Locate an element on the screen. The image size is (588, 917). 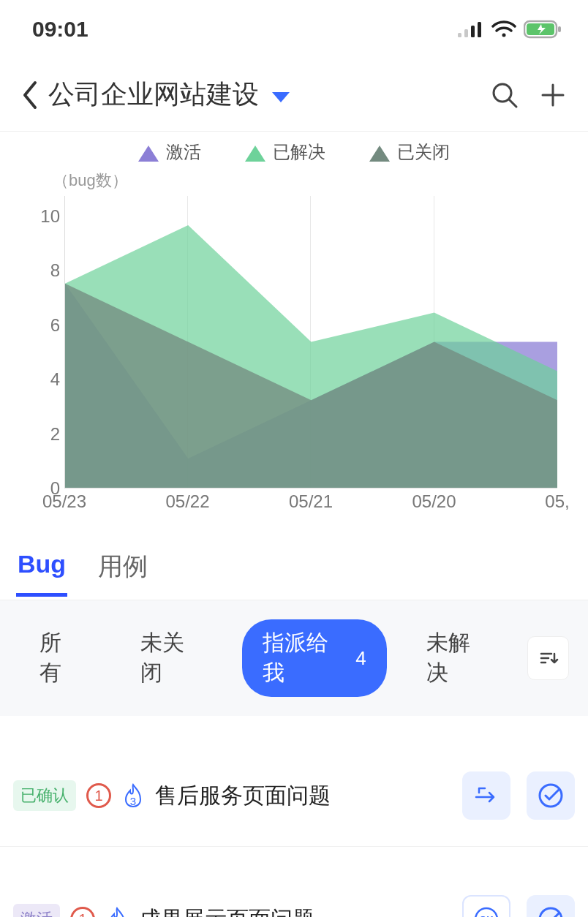
filter-bar: 所有 未关闭 指派给我 4 未解决 is located at coordinates (294, 658).